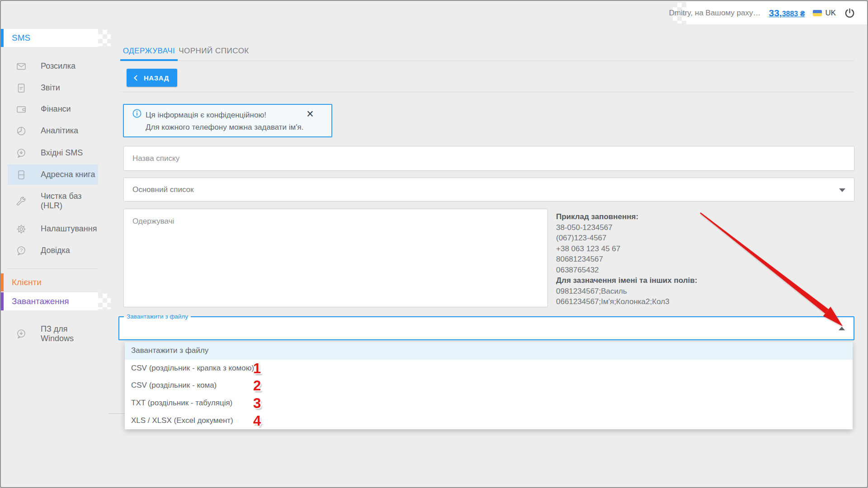 This screenshot has height=488, width=868. I want to click on dropdown-option-label: CSV (роздільник - крапка з комою), so click(193, 368).